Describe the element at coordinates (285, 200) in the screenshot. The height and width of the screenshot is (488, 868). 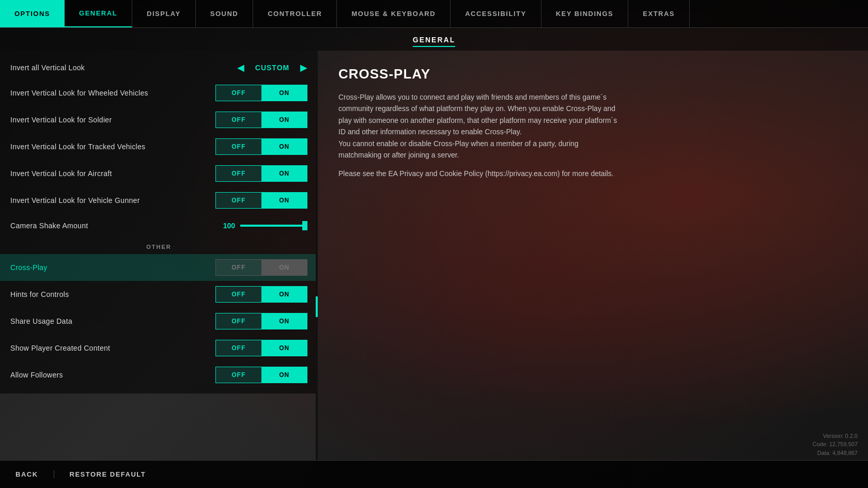
I see `gunner-on: ON` at that location.